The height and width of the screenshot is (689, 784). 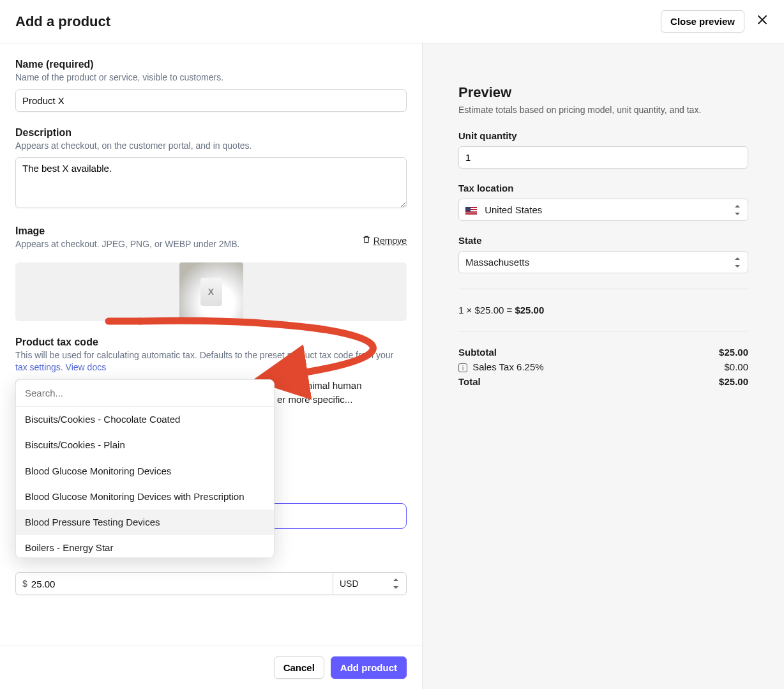 What do you see at coordinates (603, 209) in the screenshot?
I see `tax-location-select: United States` at bounding box center [603, 209].